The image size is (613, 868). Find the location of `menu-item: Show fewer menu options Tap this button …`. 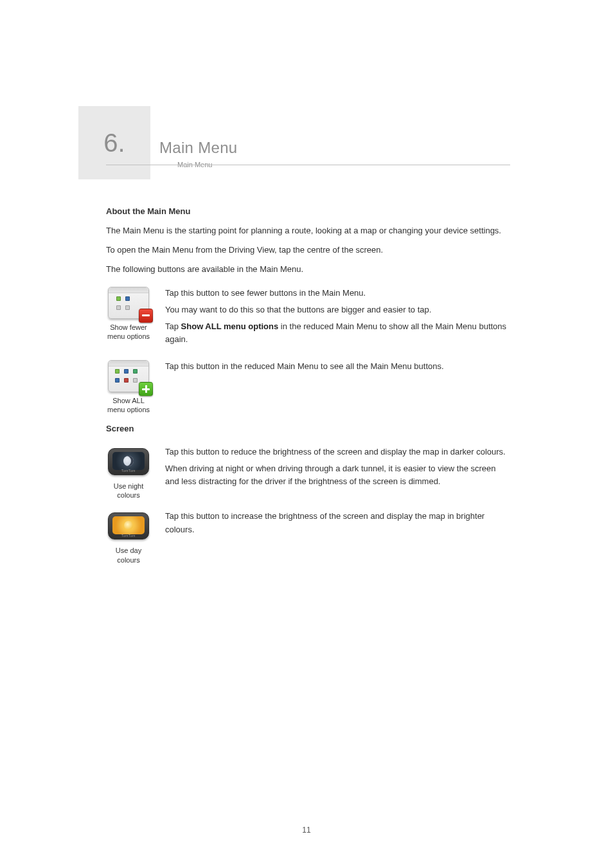

menu-item: Show fewer menu options Tap this button … is located at coordinates (308, 319).